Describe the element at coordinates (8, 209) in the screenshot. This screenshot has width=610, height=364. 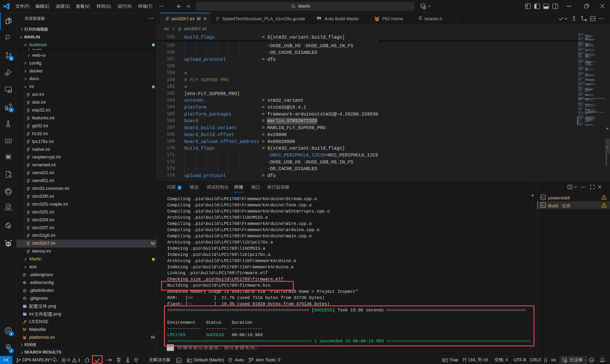
I see `svg-text: CMSIS` at that location.